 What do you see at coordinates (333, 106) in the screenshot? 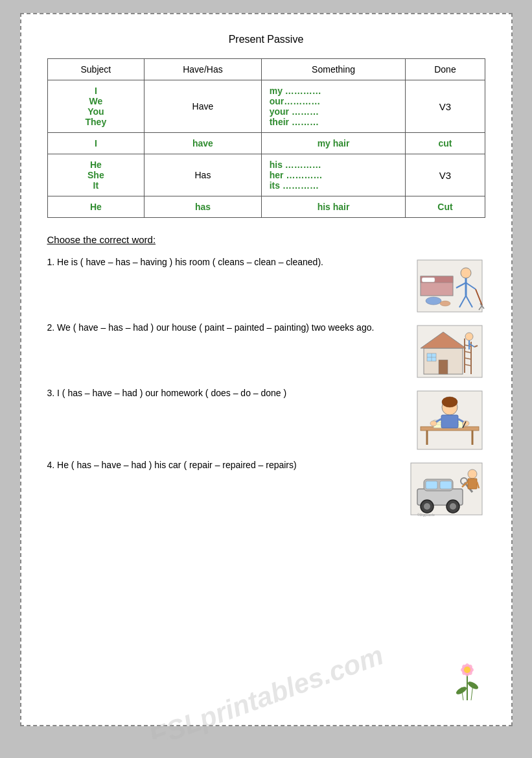
I see `something-cell: my ………… our………… your ……… their ………` at bounding box center [333, 106].